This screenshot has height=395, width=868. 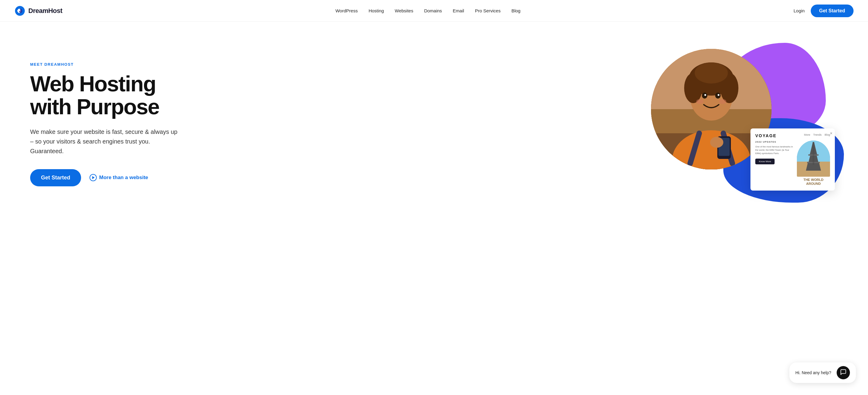 What do you see at coordinates (105, 178) in the screenshot?
I see `hero-actions: Get Started More than a website` at bounding box center [105, 178].